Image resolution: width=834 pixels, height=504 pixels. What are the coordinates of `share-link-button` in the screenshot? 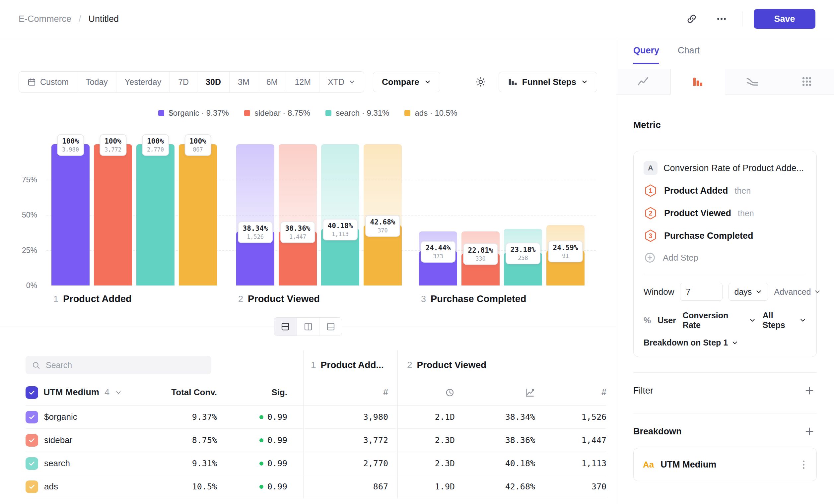 It's located at (692, 19).